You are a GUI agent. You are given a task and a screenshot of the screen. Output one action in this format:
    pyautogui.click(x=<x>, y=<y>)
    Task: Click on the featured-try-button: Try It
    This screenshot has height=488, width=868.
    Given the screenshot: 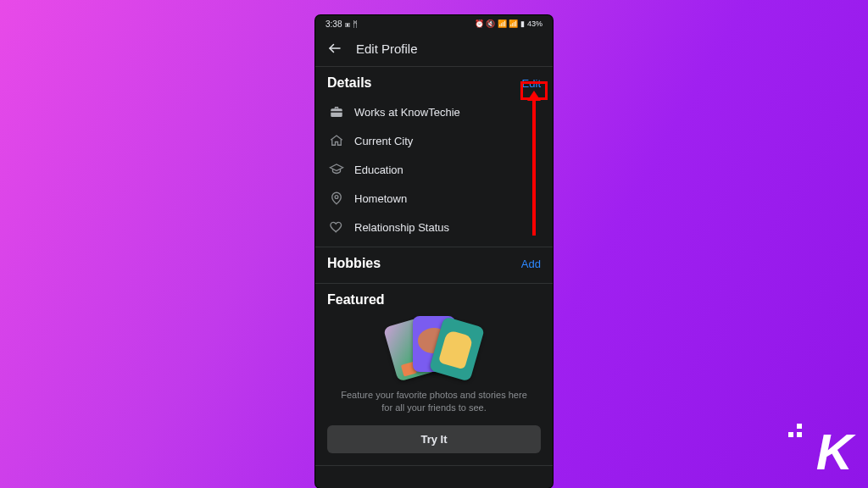 What is the action you would take?
    pyautogui.click(x=434, y=439)
    